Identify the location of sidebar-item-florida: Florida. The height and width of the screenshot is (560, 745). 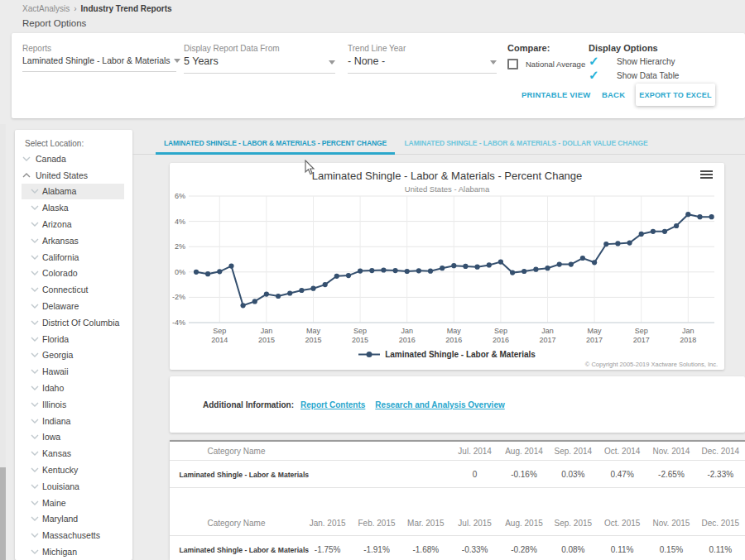
(73, 339).